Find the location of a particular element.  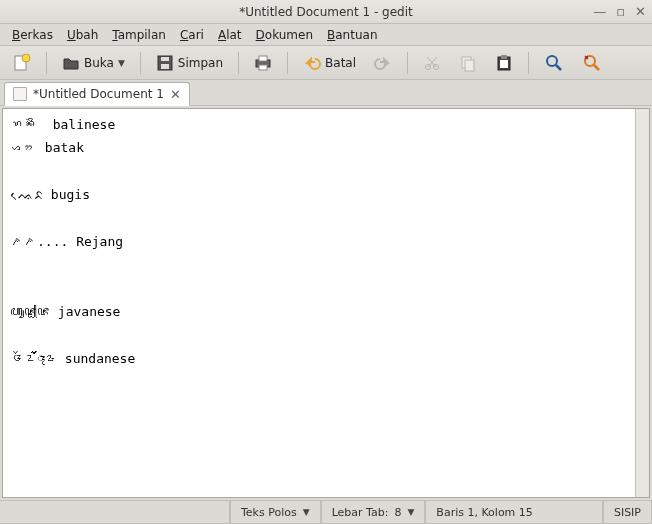

paste-icon is located at coordinates (504, 63).